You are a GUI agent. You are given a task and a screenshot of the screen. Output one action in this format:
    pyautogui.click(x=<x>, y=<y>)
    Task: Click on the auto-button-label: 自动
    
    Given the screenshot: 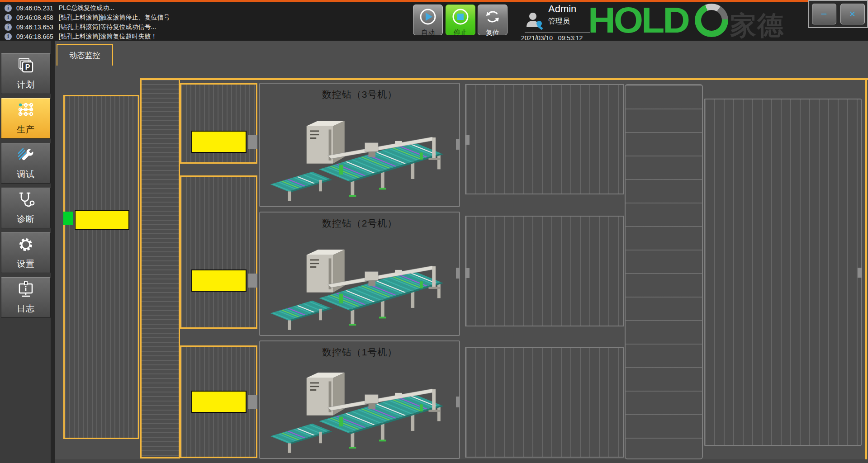 What is the action you would take?
    pyautogui.click(x=428, y=33)
    